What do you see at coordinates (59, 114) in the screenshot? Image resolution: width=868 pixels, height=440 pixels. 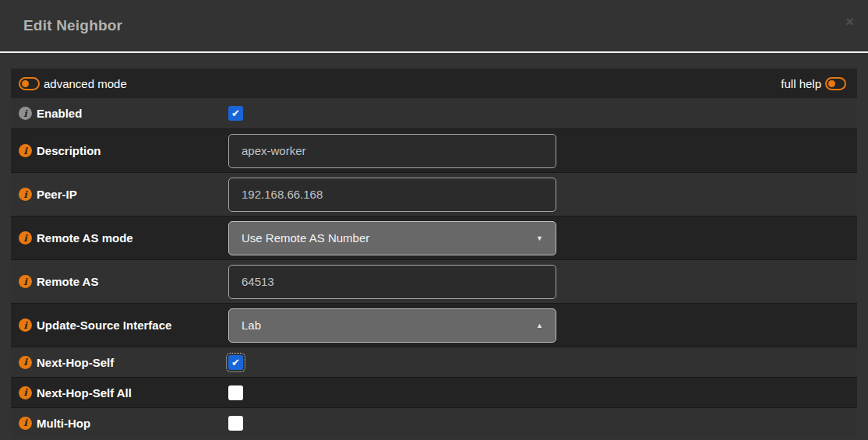 I see `field-label-enabled: Enabled` at bounding box center [59, 114].